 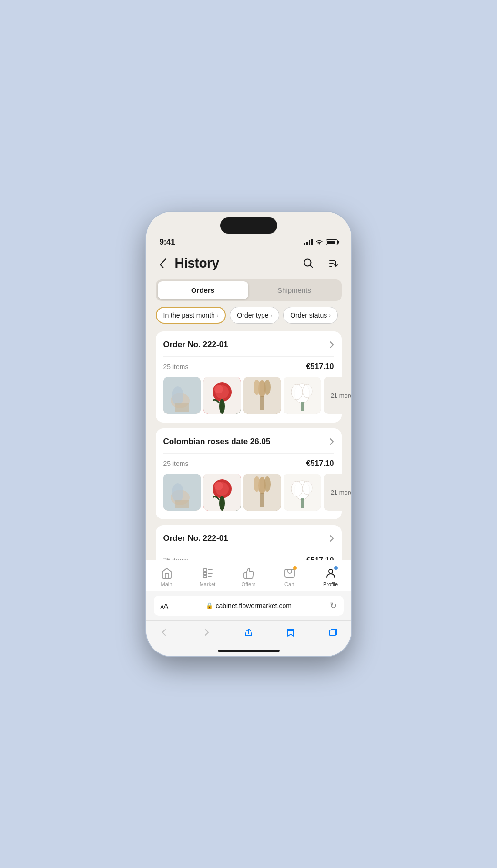 What do you see at coordinates (332, 242) in the screenshot?
I see `battery-icon` at bounding box center [332, 242].